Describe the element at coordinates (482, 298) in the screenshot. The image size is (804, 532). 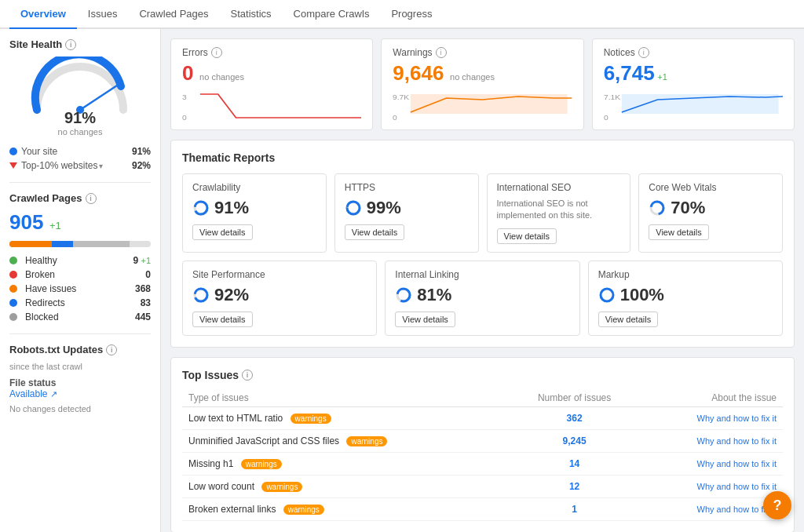
I see `report-internal-linking: Internal Linking 81% View details` at that location.